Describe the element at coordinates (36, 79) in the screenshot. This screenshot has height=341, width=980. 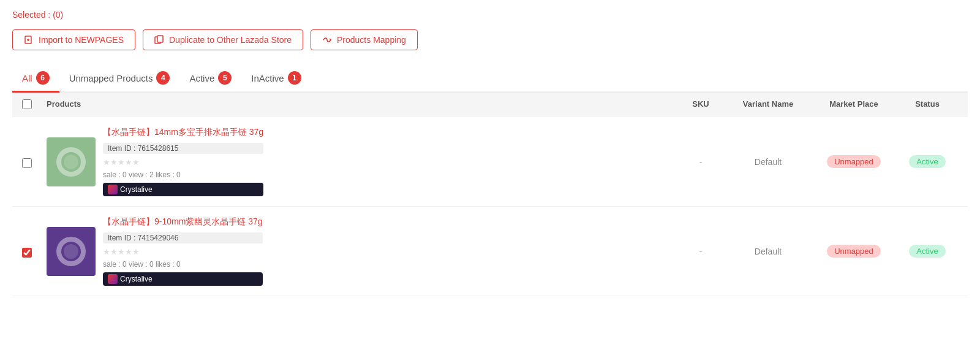
I see `tab-all: All 6` at that location.